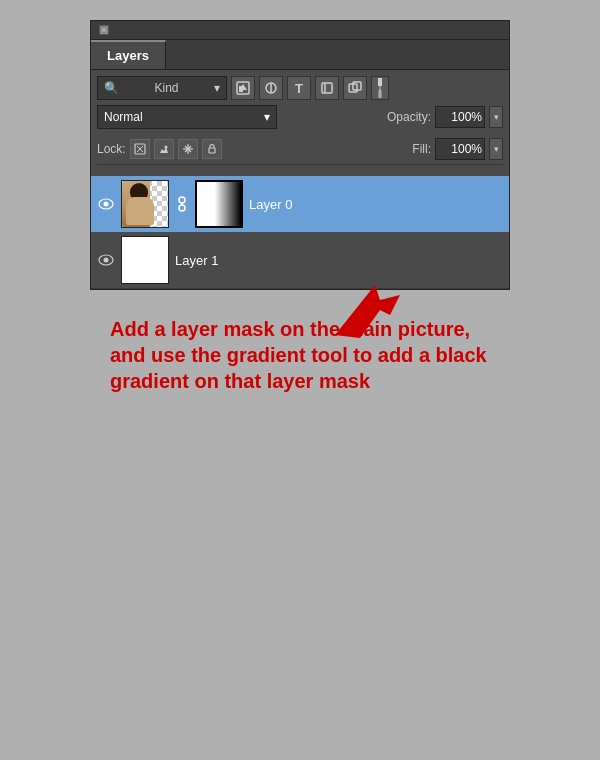 This screenshot has width=600, height=760. I want to click on kind-dropdown-arrow: ▾, so click(217, 88).